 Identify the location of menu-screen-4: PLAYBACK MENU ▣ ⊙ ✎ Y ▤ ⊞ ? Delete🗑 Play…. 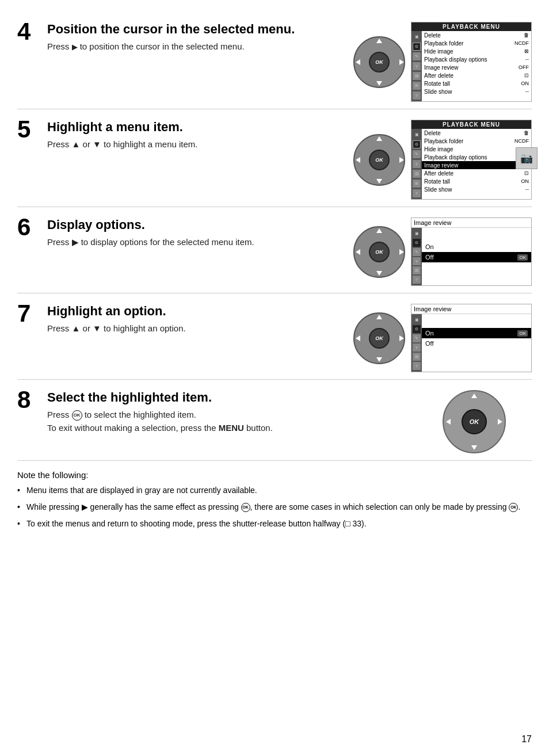
(471, 62).